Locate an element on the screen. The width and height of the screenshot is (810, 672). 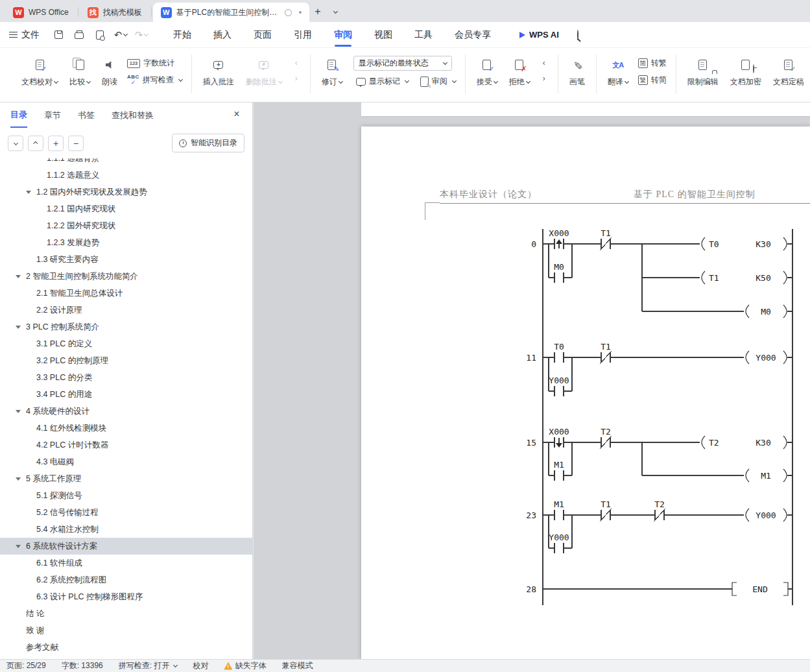
spell-check-button: 拼写检查 is located at coordinates (154, 80).